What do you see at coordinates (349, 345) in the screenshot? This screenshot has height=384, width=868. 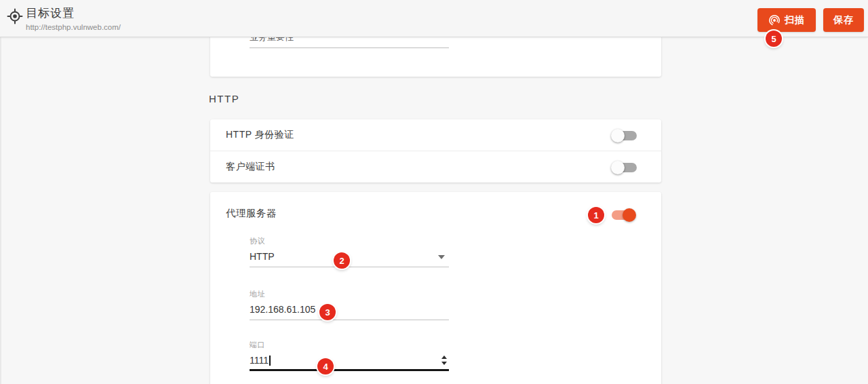 I see `port-label: 端口` at bounding box center [349, 345].